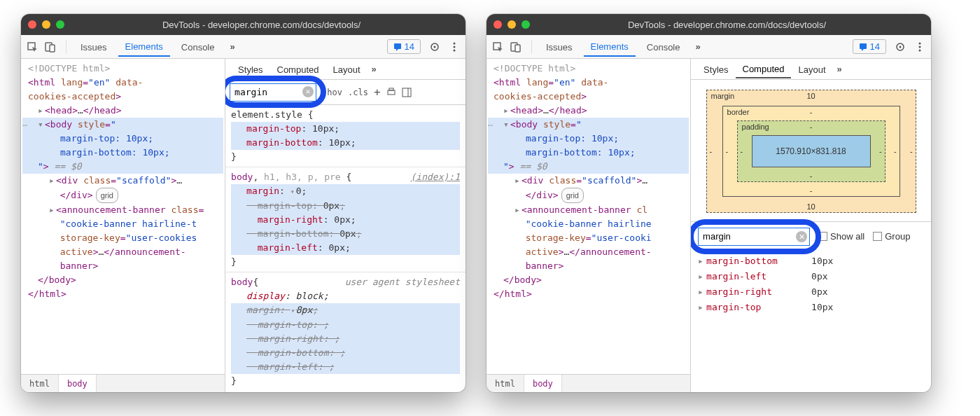 The height and width of the screenshot is (416, 980). What do you see at coordinates (358, 92) in the screenshot?
I see `cls-toggle: .cls` at bounding box center [358, 92].